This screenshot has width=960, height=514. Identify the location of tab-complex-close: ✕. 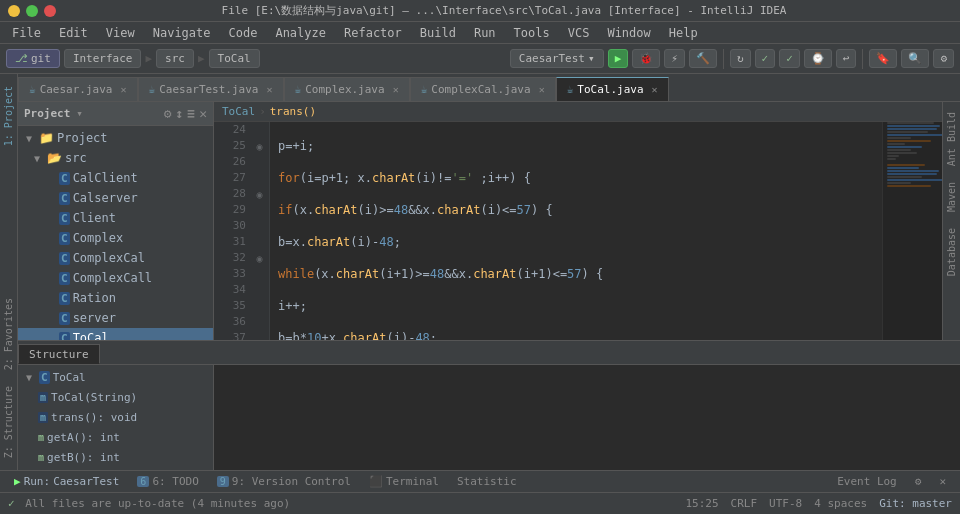
(396, 90).